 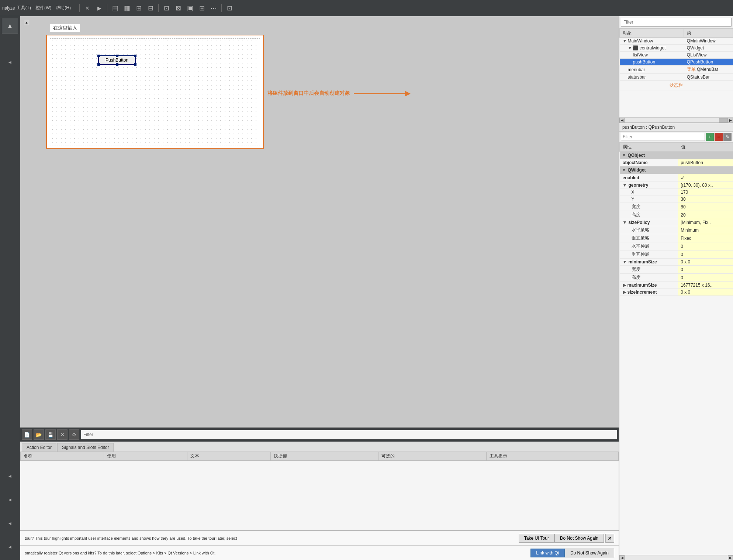 What do you see at coordinates (649, 278) in the screenshot?
I see `prop-minheight-label: 高度` at bounding box center [649, 278].